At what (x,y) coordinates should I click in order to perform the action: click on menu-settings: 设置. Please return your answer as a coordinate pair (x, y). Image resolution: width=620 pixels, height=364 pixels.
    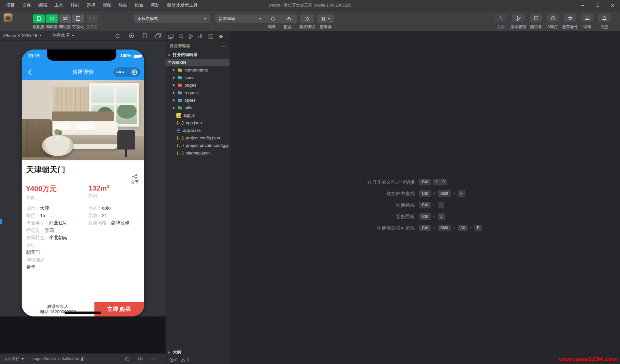
    Looking at the image, I should click on (139, 5).